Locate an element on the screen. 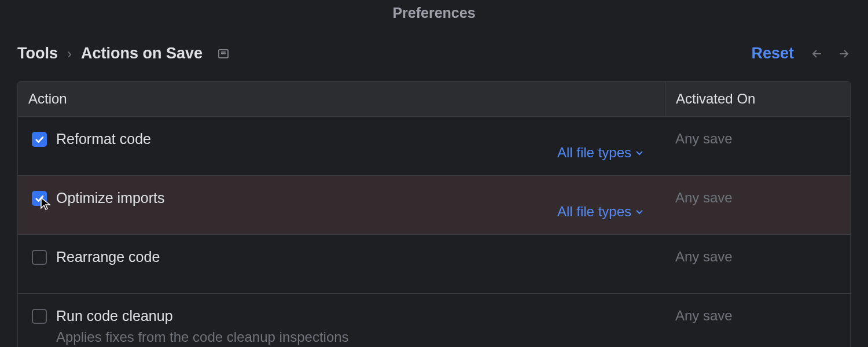 The height and width of the screenshot is (347, 868). chevron-right-icon: › is located at coordinates (69, 54).